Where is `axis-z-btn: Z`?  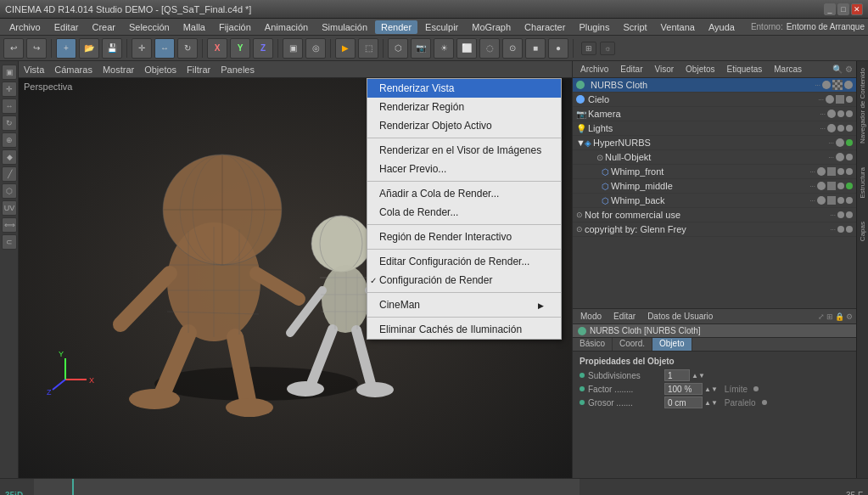 axis-z-btn: Z is located at coordinates (263, 48).